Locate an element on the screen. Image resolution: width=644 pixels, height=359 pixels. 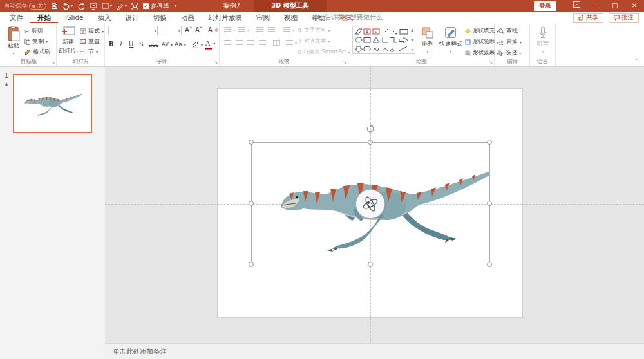
align-right-button is located at coordinates (251, 42).